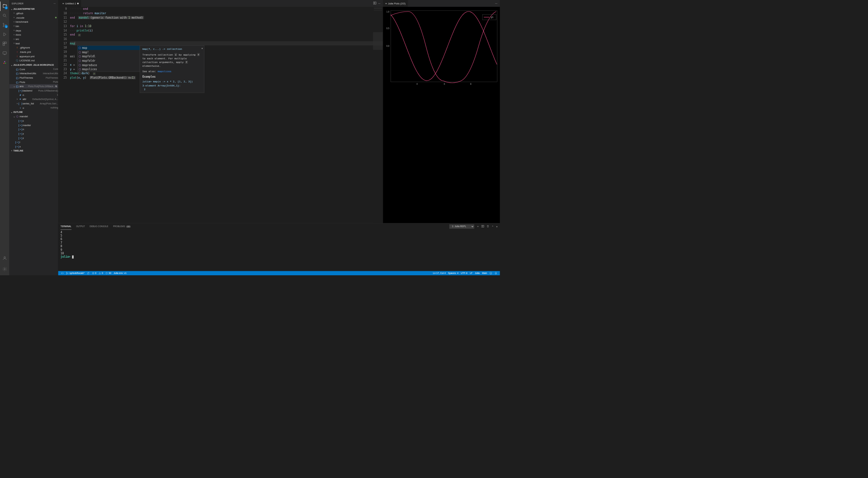 This screenshot has width=868, height=478. Describe the element at coordinates (120, 273) in the screenshot. I see `sb-env: Julia env: v1` at that location.